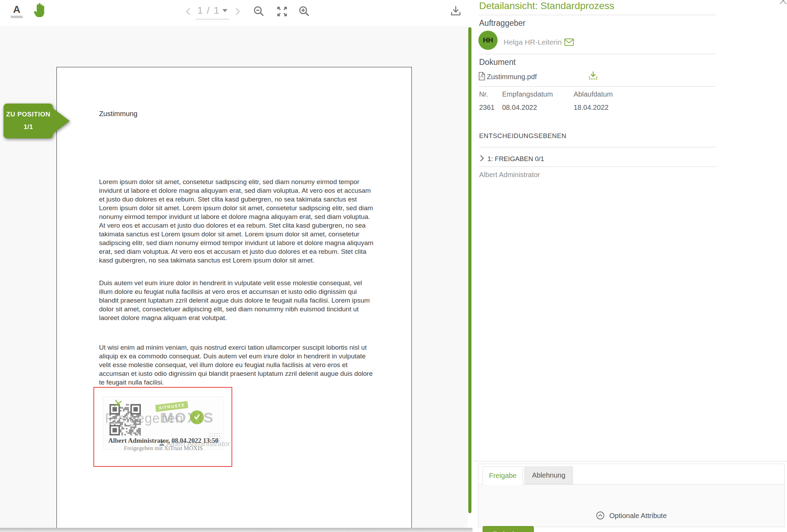  Describe the element at coordinates (163, 441) in the screenshot. I see `stamp-signer-line: Albert Administrator, 08.04.2022 13:50` at that location.